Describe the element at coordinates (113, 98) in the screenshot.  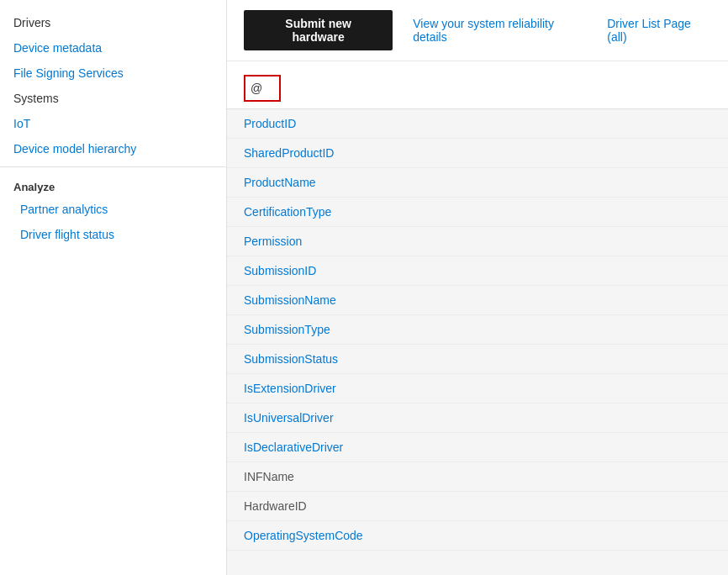
I see `sidebar-item-systems: Systems` at that location.